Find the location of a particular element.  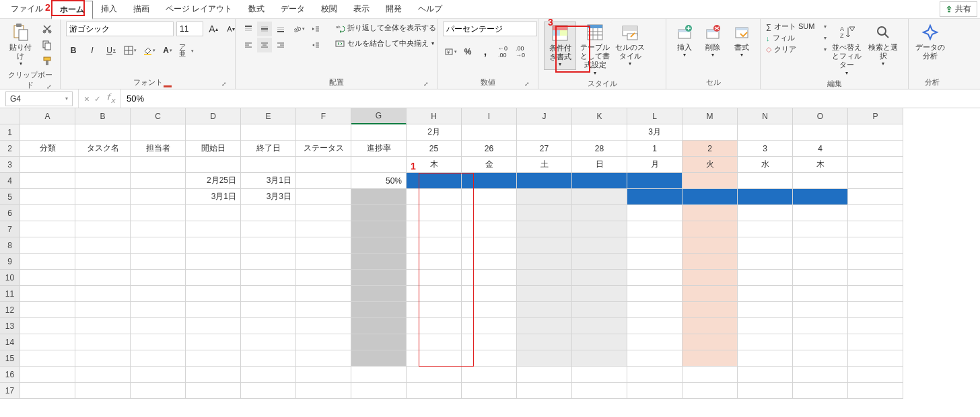

cell-C4 is located at coordinates (158, 181).